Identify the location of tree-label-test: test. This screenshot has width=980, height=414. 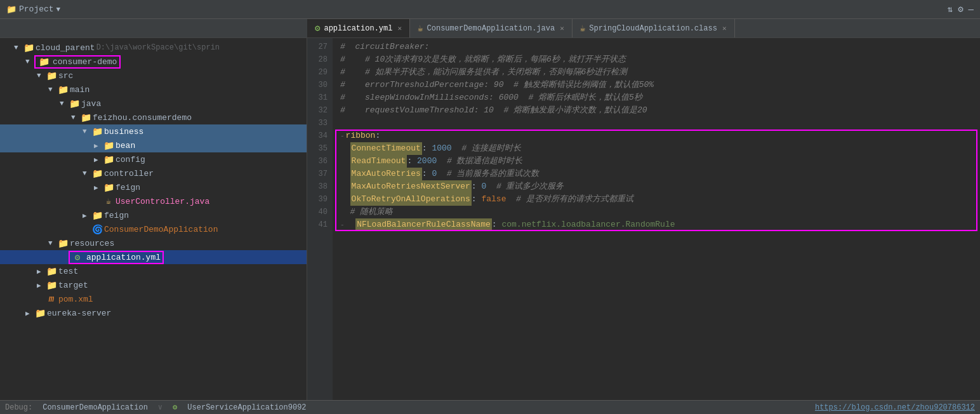
(69, 272).